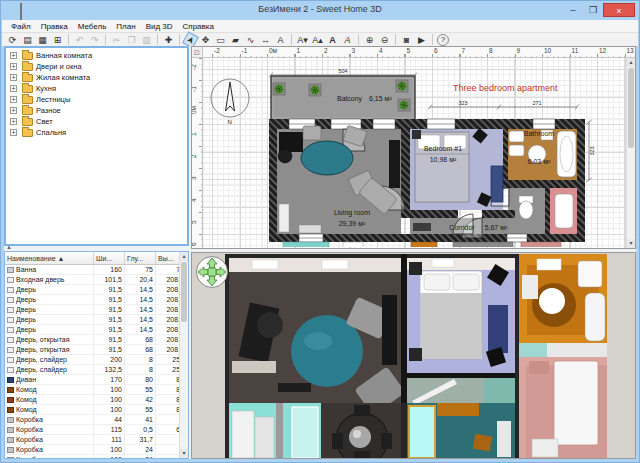 This screenshot has height=463, width=640. What do you see at coordinates (302, 40) in the screenshot?
I see `decrease-text-size-button: A▾` at bounding box center [302, 40].